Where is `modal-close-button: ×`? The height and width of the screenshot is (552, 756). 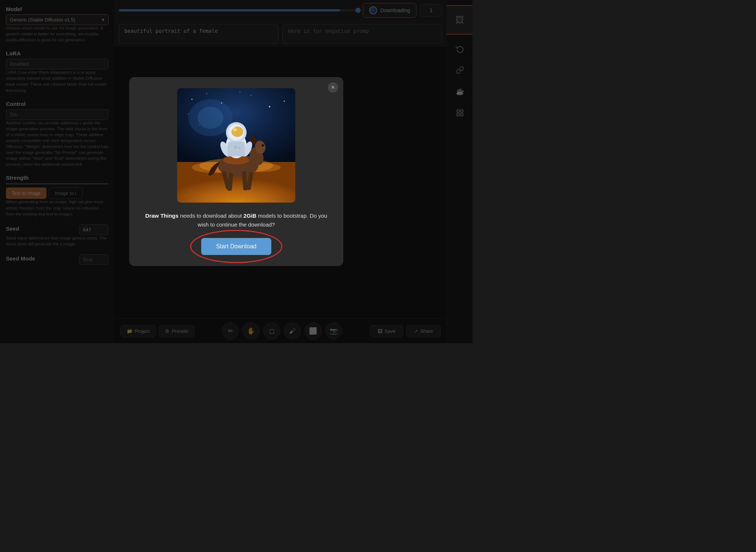
modal-close-button: × is located at coordinates (333, 87).